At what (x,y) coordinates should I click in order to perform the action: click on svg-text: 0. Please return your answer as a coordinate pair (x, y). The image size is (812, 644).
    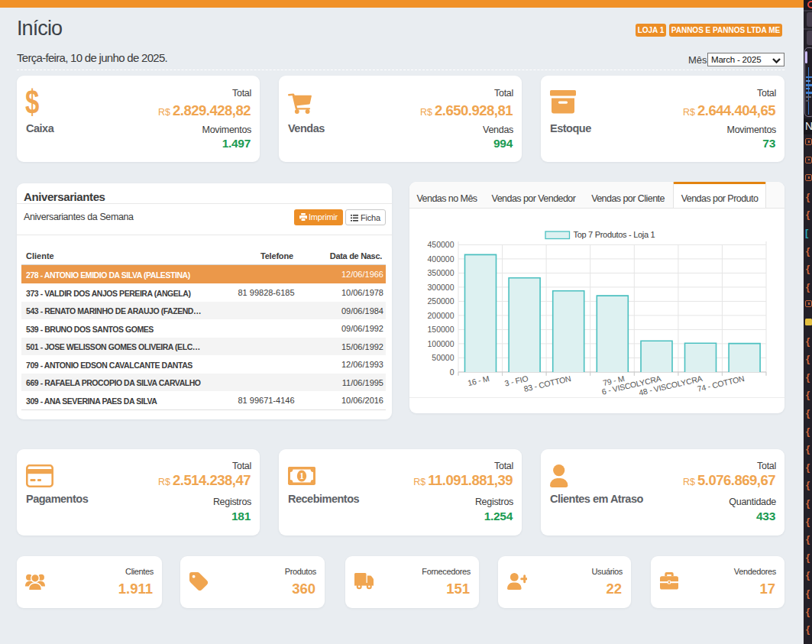
    Looking at the image, I should click on (452, 372).